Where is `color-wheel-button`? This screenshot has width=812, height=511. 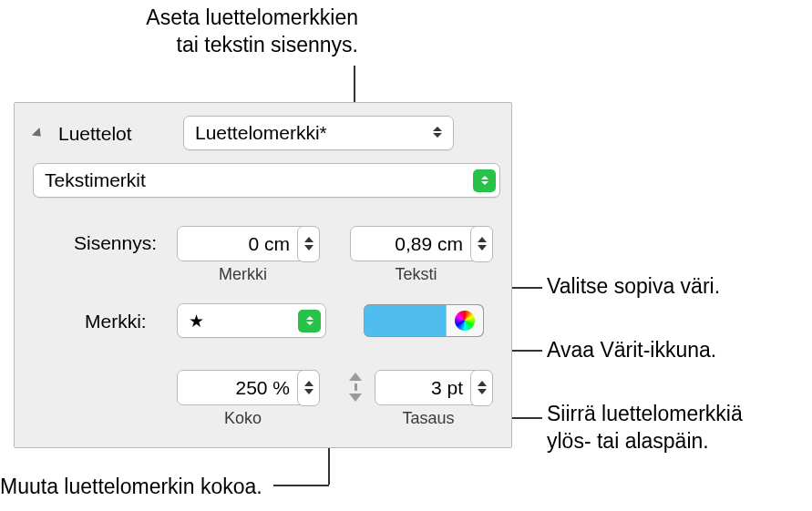
color-wheel-button is located at coordinates (465, 321).